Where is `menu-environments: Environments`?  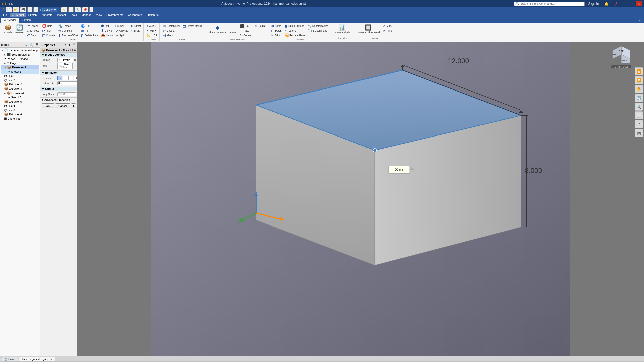 menu-environments: Environments is located at coordinates (115, 15).